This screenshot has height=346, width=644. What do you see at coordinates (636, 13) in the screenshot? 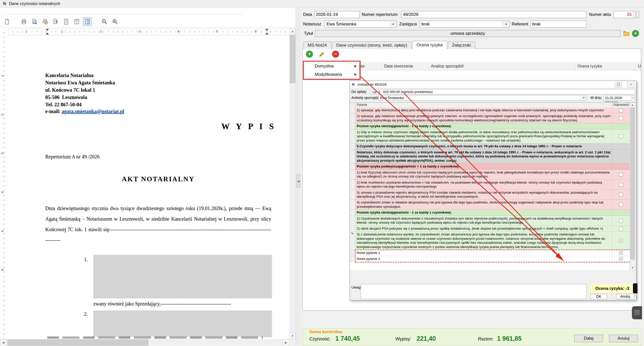
I see `spin-up-icon: ▲` at bounding box center [636, 13].